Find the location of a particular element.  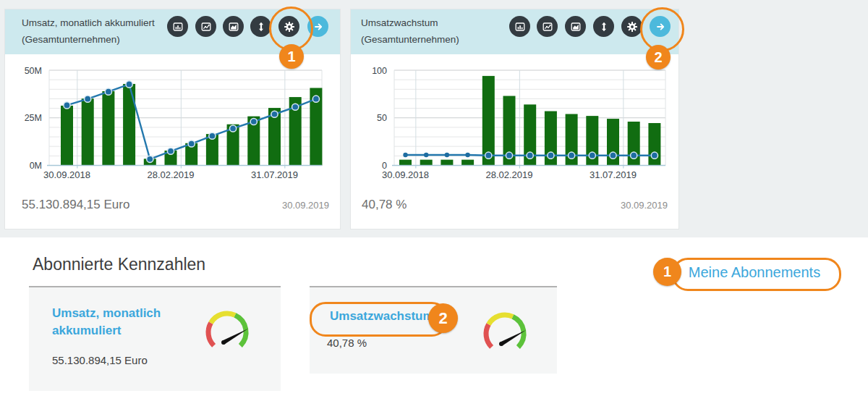

meine-abonnements-link: Meine Abonnements is located at coordinates (754, 272).